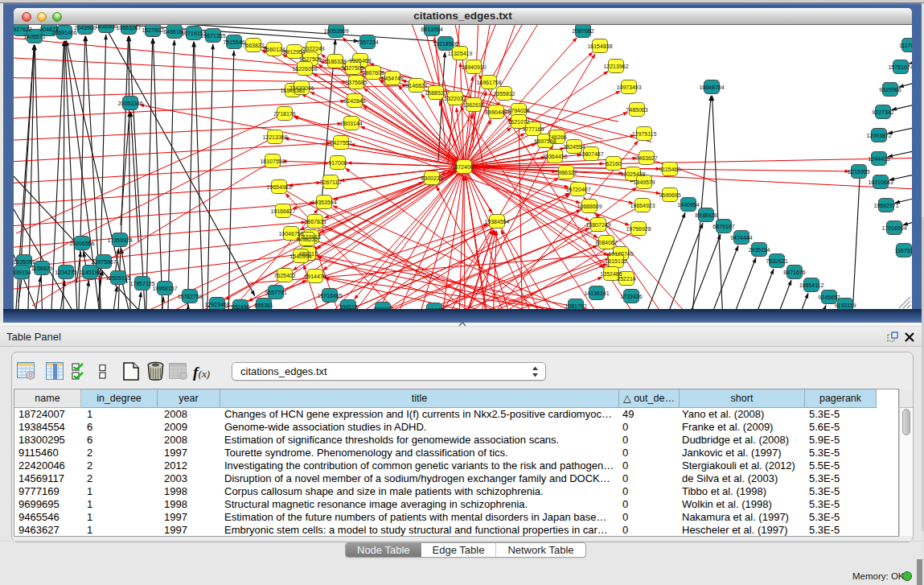 The width and height of the screenshot is (924, 585). What do you see at coordinates (878, 135) in the screenshot?
I see `svg-text: 12093872` at bounding box center [878, 135].